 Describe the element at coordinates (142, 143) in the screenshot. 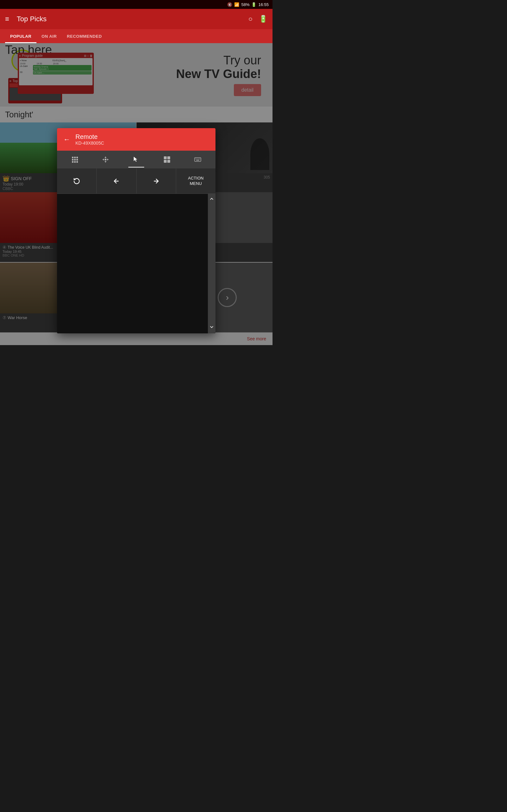

I see `remote-subtitle: KD-49X8005C` at that location.